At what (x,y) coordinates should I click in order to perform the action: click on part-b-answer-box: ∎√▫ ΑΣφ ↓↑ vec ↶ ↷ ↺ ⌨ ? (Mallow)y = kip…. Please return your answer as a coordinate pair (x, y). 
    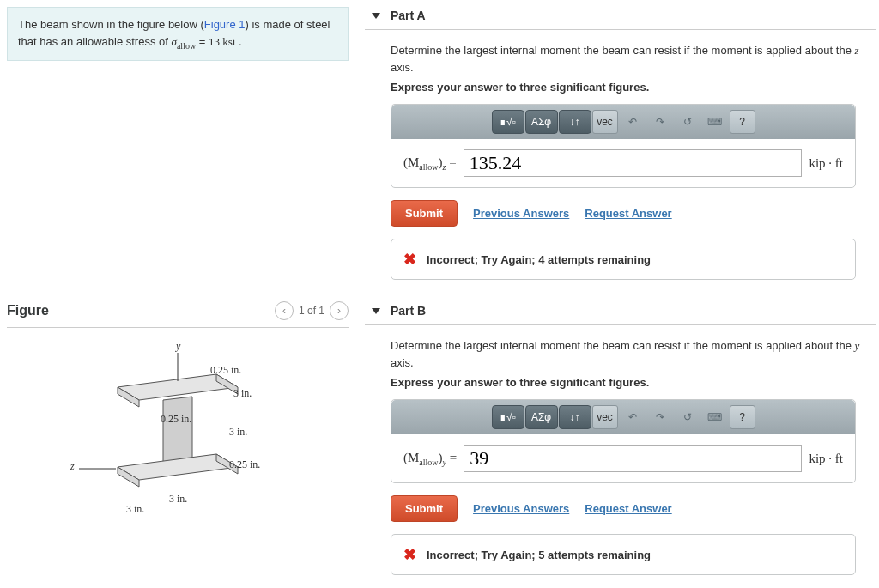
    Looking at the image, I should click on (623, 441).